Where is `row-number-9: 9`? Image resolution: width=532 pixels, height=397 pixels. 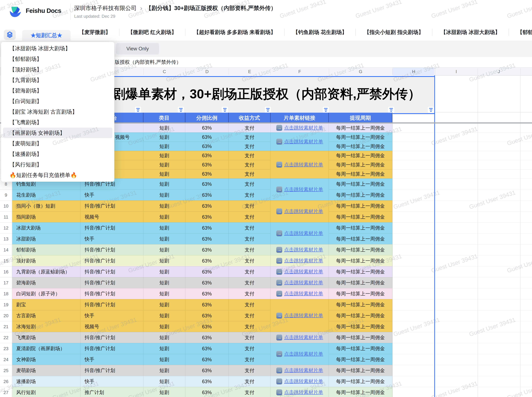
row-number-9: 9 is located at coordinates (6, 195).